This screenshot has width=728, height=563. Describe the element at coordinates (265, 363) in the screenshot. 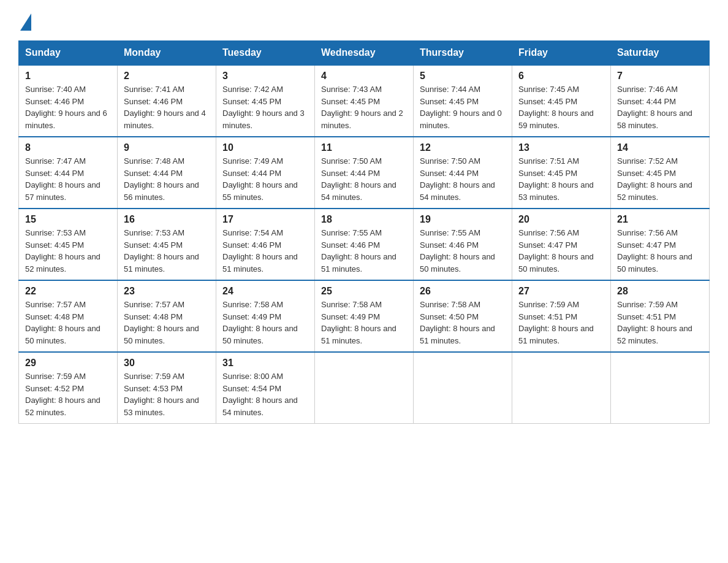

I see `day-number: 31` at that location.